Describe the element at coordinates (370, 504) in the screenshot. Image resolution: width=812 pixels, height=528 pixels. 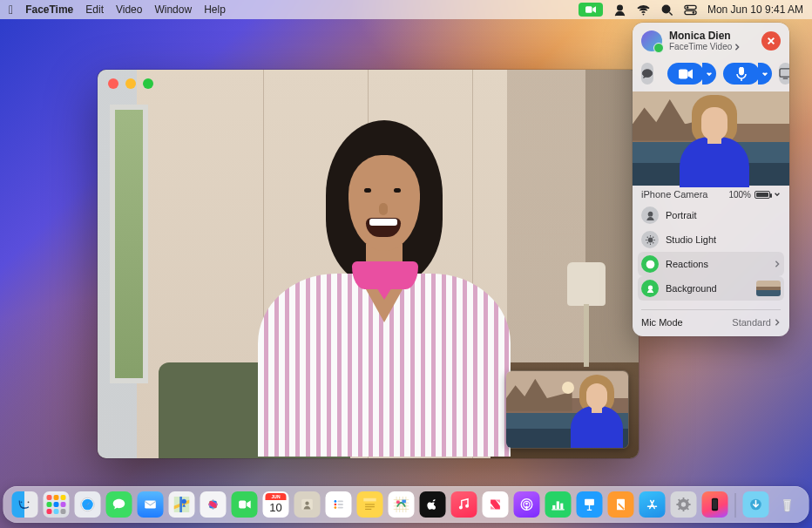
I see `dock-notes` at that location.